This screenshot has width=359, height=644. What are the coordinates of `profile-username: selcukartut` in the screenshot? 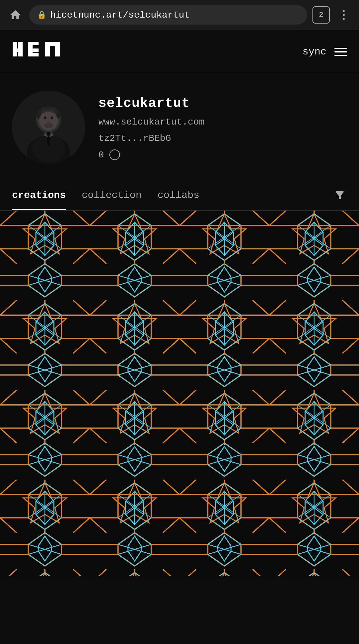 It's located at (152, 104).